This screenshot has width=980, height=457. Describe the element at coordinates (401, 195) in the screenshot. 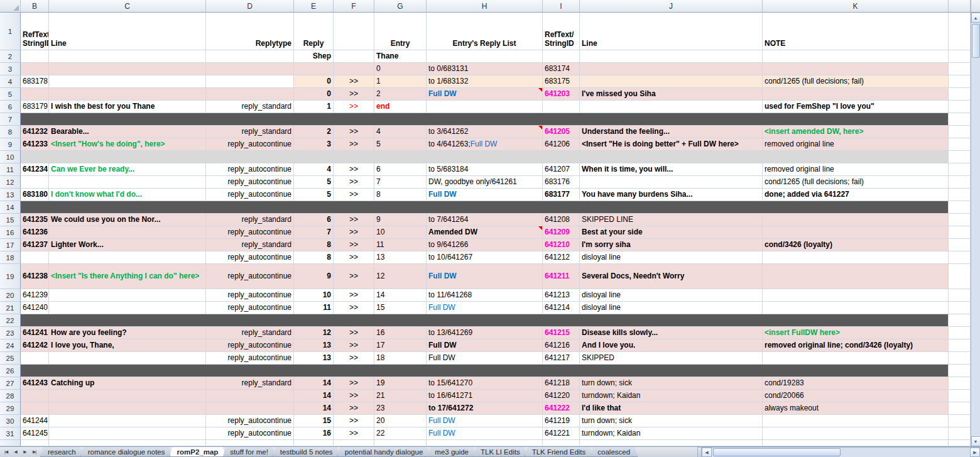

I see `cell-G13: 8` at that location.